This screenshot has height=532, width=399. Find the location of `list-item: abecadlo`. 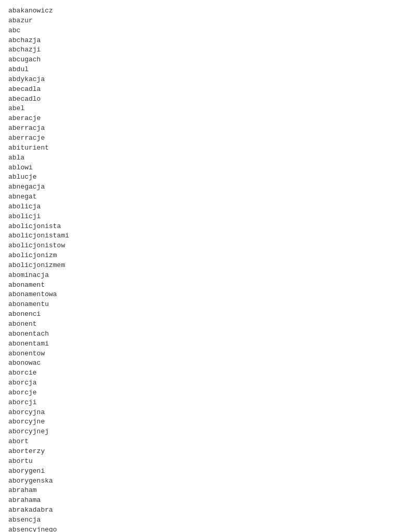

list-item: abecadlo is located at coordinates (200, 100).